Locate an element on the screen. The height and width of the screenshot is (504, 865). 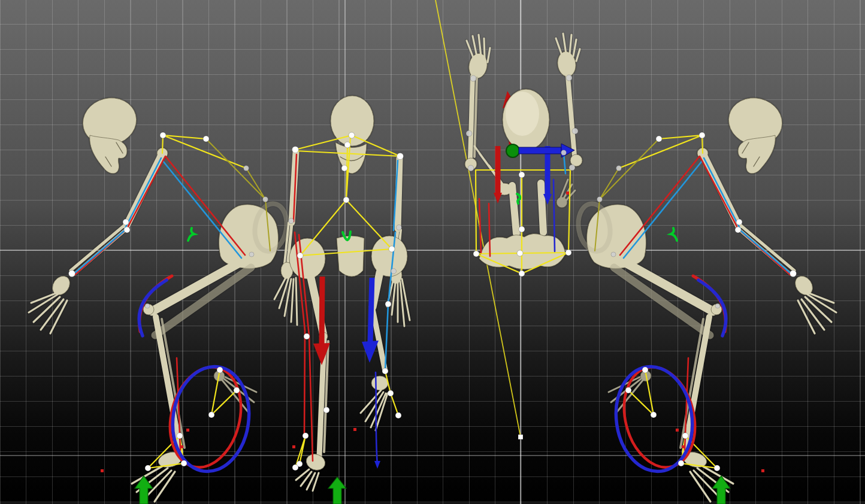
grf-arrow is located at coordinates (337, 491).